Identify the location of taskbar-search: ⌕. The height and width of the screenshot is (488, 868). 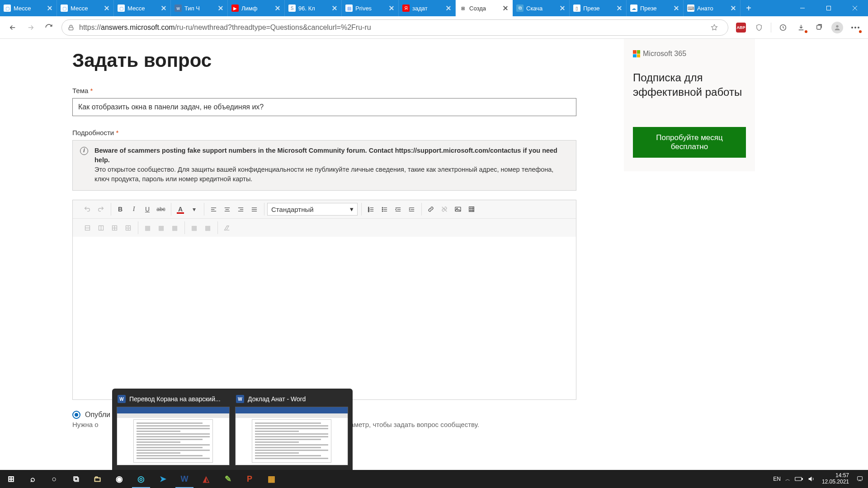
(33, 479).